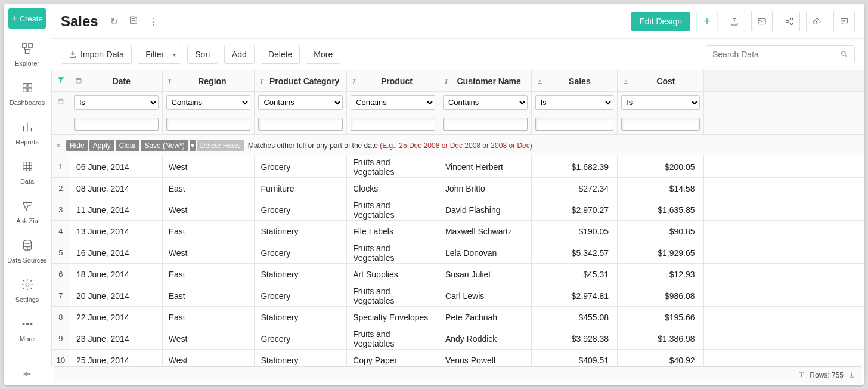 The width and height of the screenshot is (868, 389). What do you see at coordinates (61, 81) in the screenshot?
I see `filter-funnel-icon` at bounding box center [61, 81].